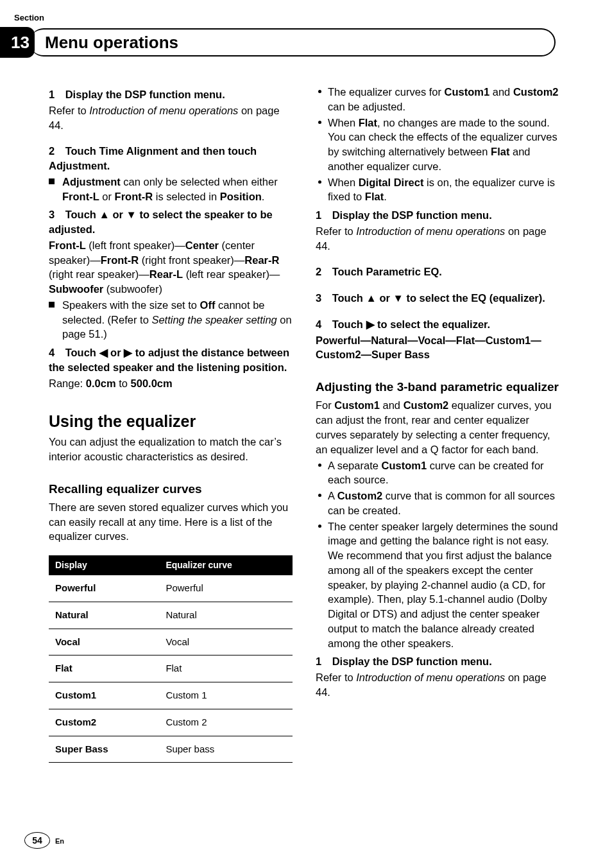  What do you see at coordinates (171, 222) in the screenshot?
I see `step-3-head: 3 Touch ▲ or ▼ to select the speaker to …` at bounding box center [171, 222].